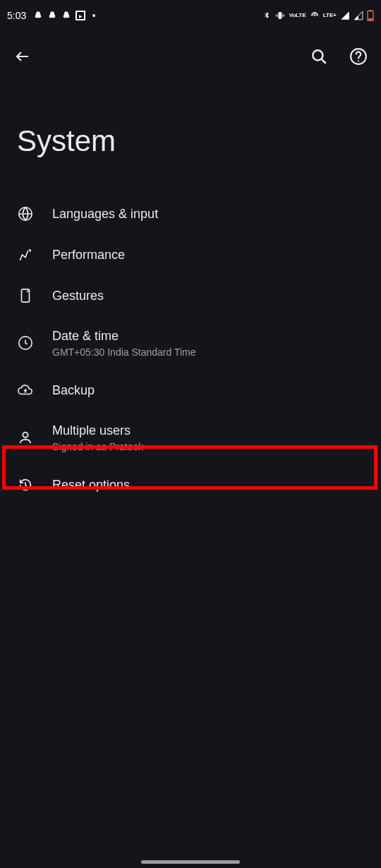  I want to click on status-right: VoLTE LTE+, so click(318, 16).